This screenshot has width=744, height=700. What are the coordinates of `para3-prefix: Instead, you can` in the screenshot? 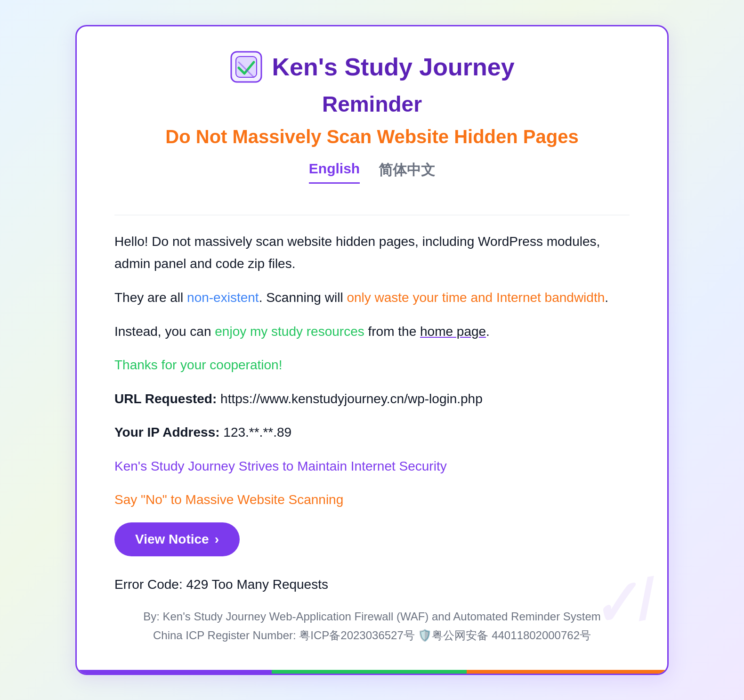 It's located at (165, 332).